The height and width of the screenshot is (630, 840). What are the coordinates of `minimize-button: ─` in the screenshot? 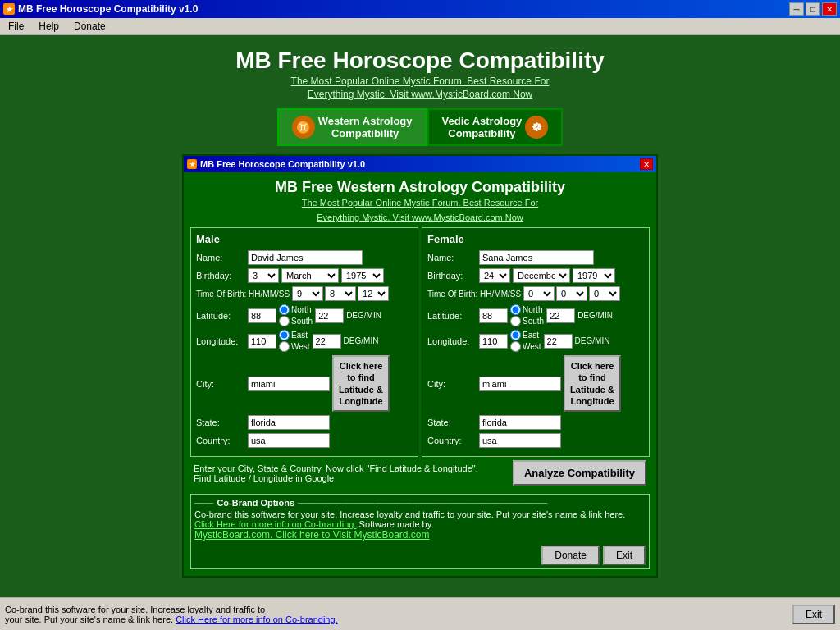 It's located at (797, 9).